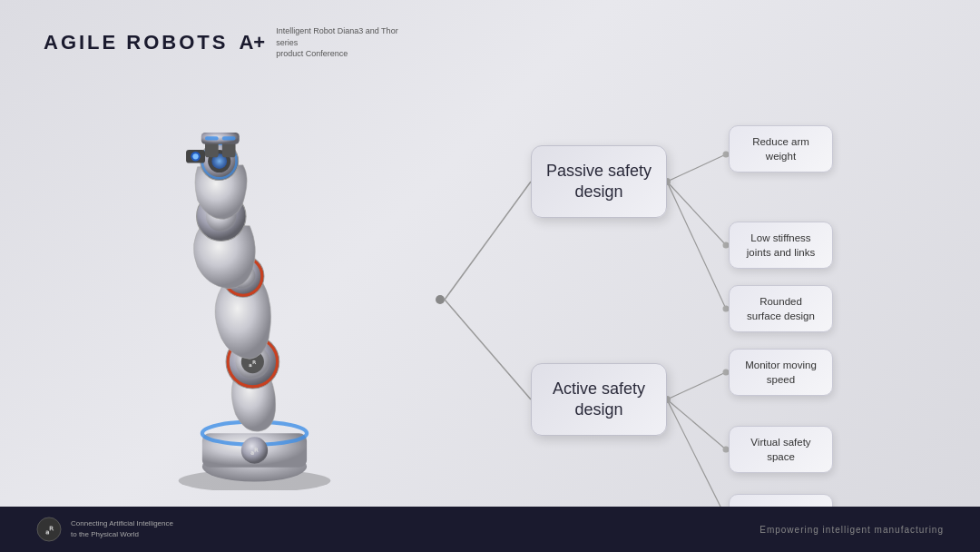 The height and width of the screenshot is (552, 980). I want to click on active-safety-label: Active safety design, so click(599, 399).